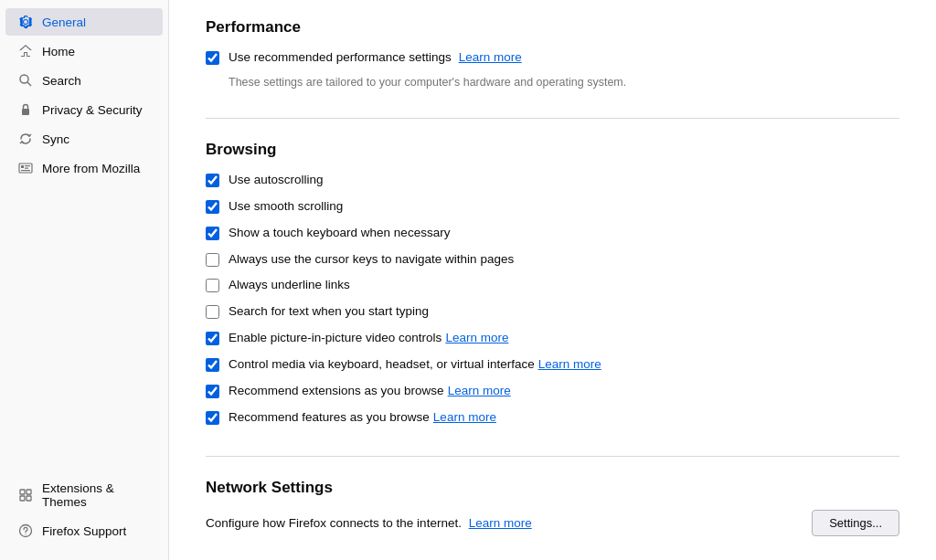 The image size is (936, 560). I want to click on performance-description: These settings are tailored to your comp…, so click(564, 82).